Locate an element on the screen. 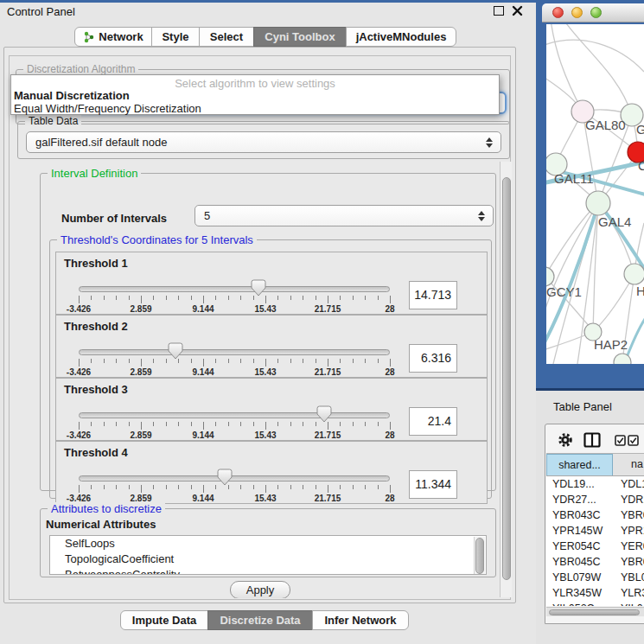  close-icon is located at coordinates (517, 10).